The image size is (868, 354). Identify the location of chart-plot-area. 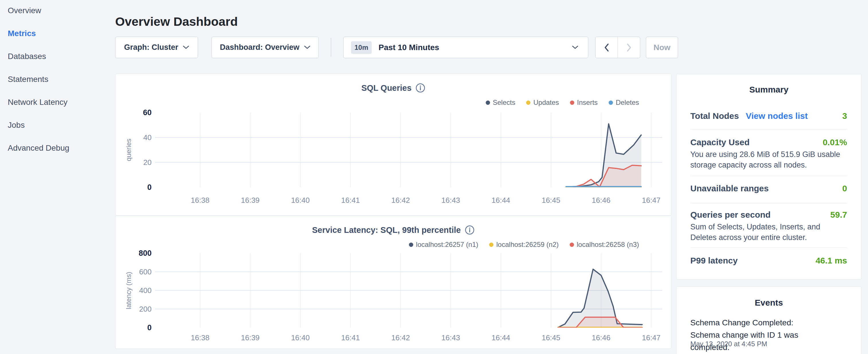
(408, 150).